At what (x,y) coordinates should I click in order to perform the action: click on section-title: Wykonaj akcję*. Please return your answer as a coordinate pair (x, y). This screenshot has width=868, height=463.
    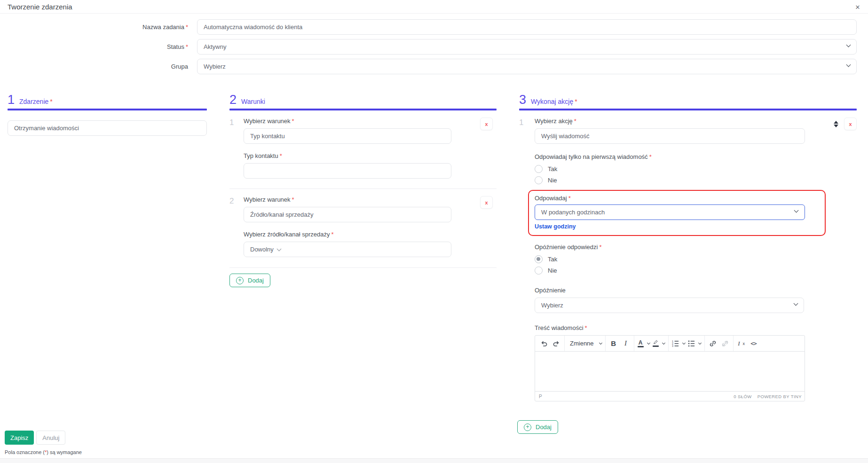
    Looking at the image, I should click on (554, 102).